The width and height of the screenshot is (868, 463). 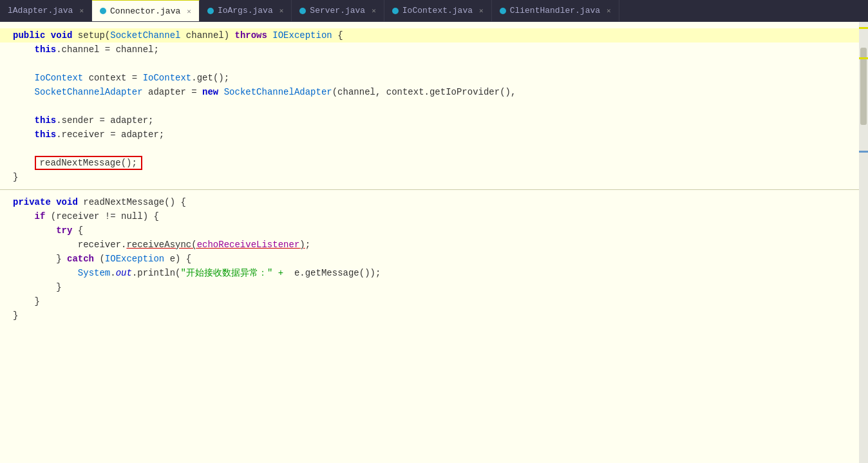 What do you see at coordinates (373, 10) in the screenshot?
I see `tab-server-close: ✕` at bounding box center [373, 10].